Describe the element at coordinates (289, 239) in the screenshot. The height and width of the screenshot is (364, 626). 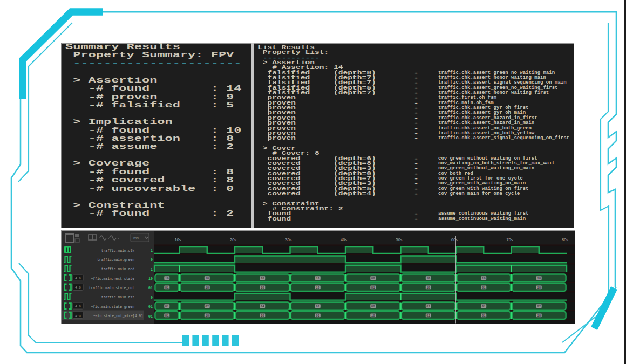
I see `svg-text: 30s` at that location.